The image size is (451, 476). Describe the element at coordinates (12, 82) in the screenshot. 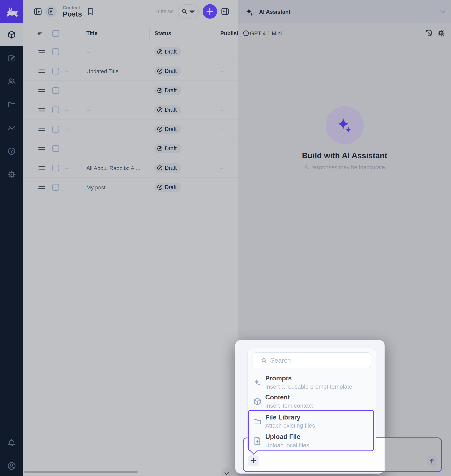

I see `sidebar-item-users` at that location.